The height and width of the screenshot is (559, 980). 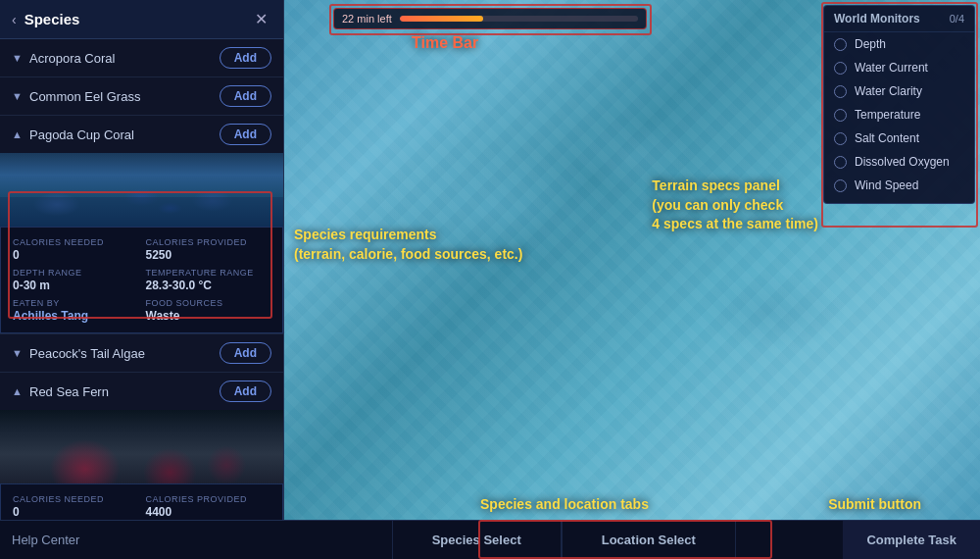 I want to click on species-item-pagoda: ▲ Pagoda Cup Coral Add CALORIES NEEDED 0…, so click(x=141, y=226).